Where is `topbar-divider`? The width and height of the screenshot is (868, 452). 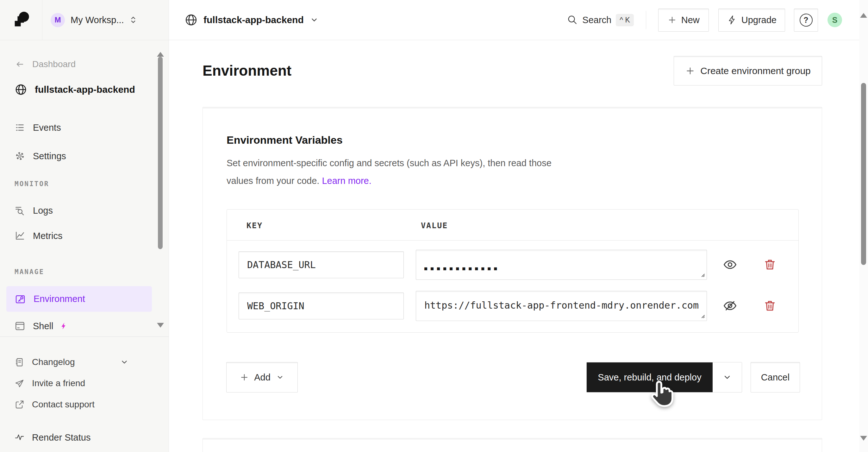 topbar-divider is located at coordinates (646, 20).